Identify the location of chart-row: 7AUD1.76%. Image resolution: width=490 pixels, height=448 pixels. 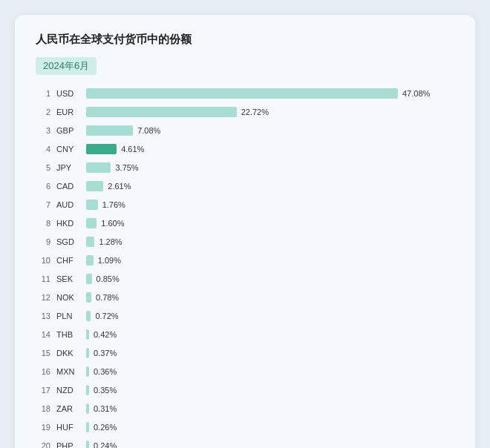
(245, 205).